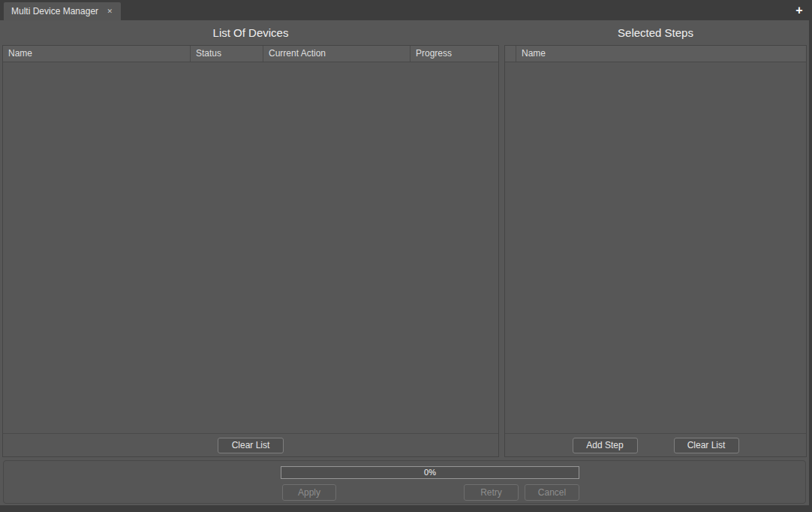 Image resolution: width=812 pixels, height=512 pixels. What do you see at coordinates (656, 54) in the screenshot?
I see `steps-grid-header: Name` at bounding box center [656, 54].